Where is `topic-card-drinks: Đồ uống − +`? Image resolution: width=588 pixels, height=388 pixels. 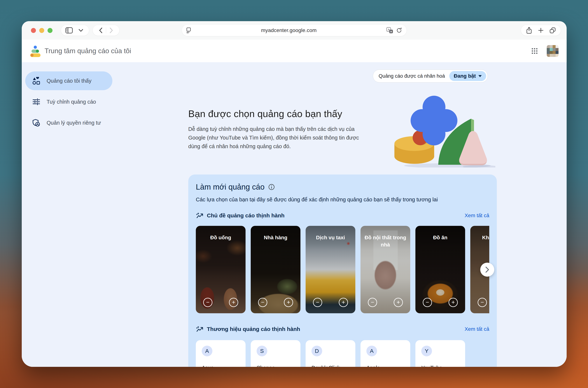 topic-card-drinks: Đồ uống − + is located at coordinates (221, 270).